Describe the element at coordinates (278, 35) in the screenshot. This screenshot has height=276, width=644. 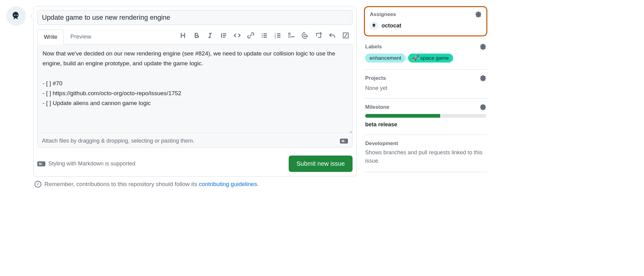
I see `ordered-list-icon: 123` at that location.